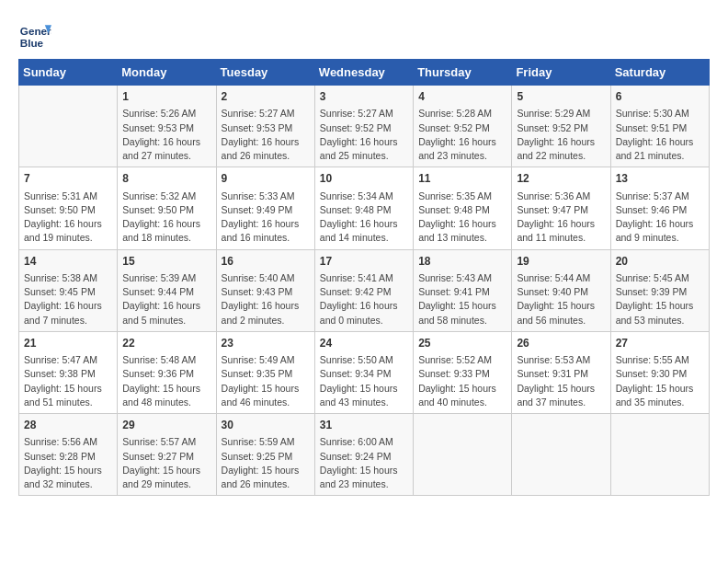 The height and width of the screenshot is (563, 728). Describe the element at coordinates (364, 127) in the screenshot. I see `calendar-cell: 3Sunrise: 5:27 AM Sunset: 9:52 PM Daylig…` at that location.